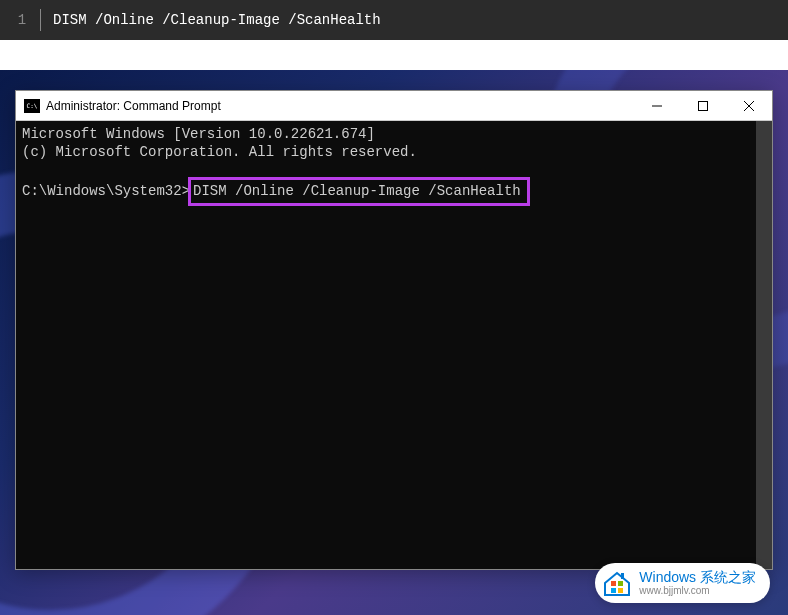 The image size is (788, 615). I want to click on watermark-badge: Windows 系统之家 www.bjjmlv.com, so click(682, 583).